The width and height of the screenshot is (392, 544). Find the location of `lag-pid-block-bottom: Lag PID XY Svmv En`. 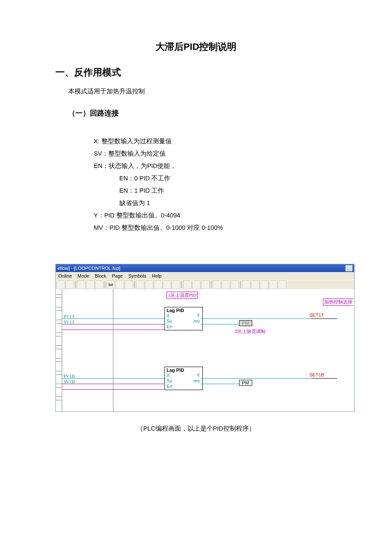

lag-pid-block-bottom: Lag PID XY Svmv En is located at coordinates (184, 379).